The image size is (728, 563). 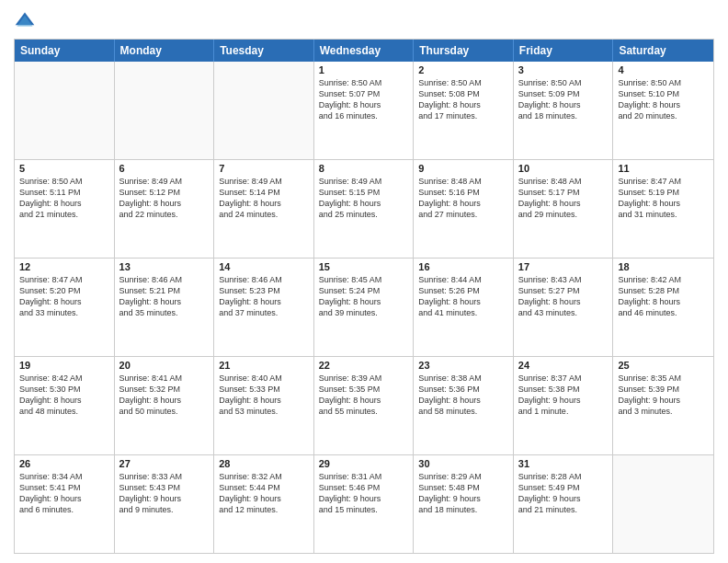 I want to click on calendar-cell-22: 22Sunrise: 8:39 AM Sunset: 5:35 PM Dayli…, so click(x=364, y=406).